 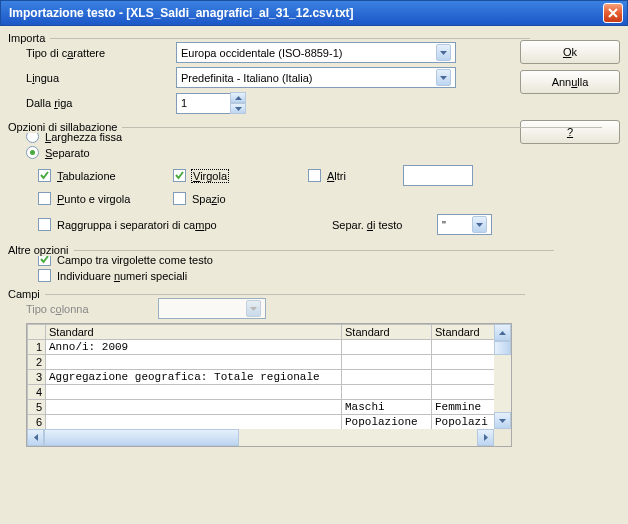 What do you see at coordinates (194, 225) in the screenshot?
I see `chk-merge-label: Raggruppa i separatori di campo` at bounding box center [194, 225].